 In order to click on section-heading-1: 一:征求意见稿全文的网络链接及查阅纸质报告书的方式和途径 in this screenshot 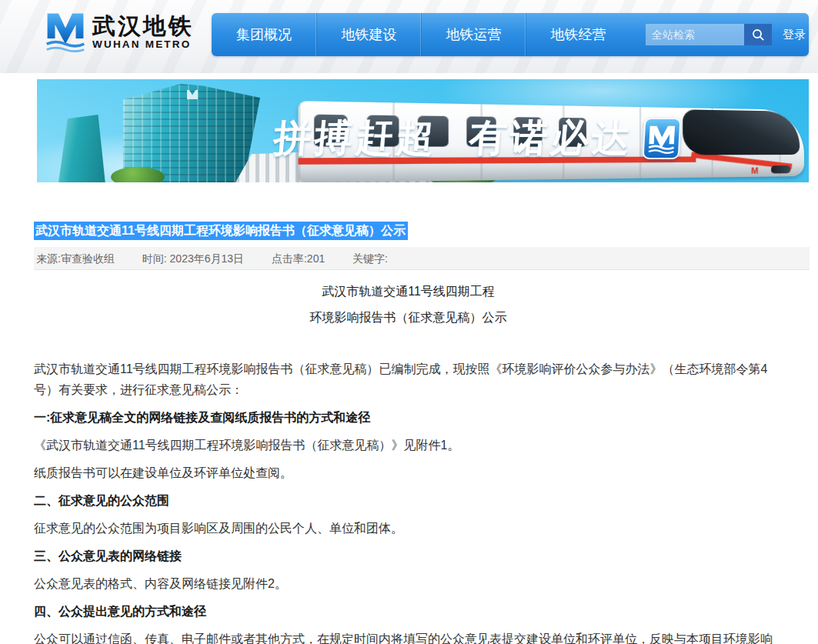, I will do `click(408, 417)`.